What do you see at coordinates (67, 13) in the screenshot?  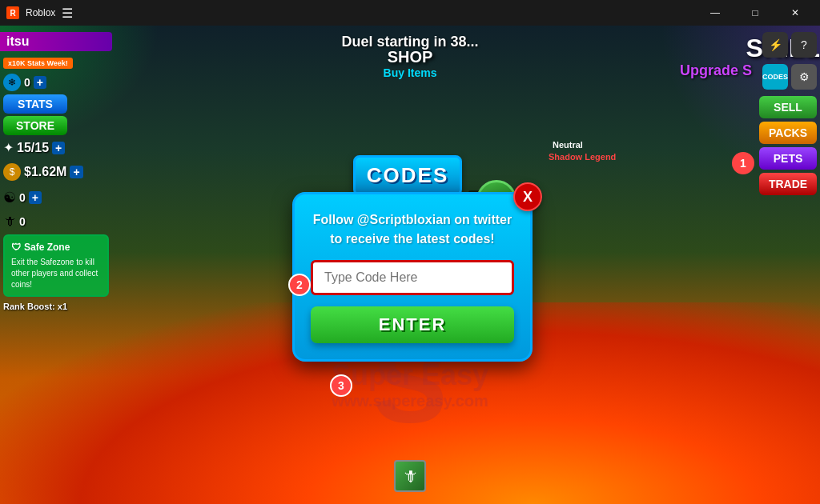 I see `hamburger-menu-icon: ☰` at bounding box center [67, 13].